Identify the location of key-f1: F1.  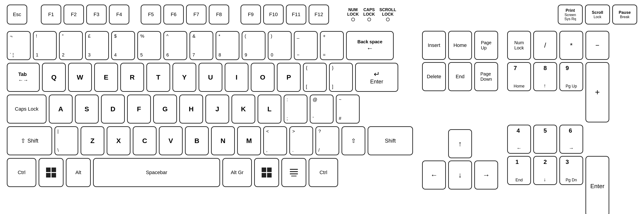
(51, 14).